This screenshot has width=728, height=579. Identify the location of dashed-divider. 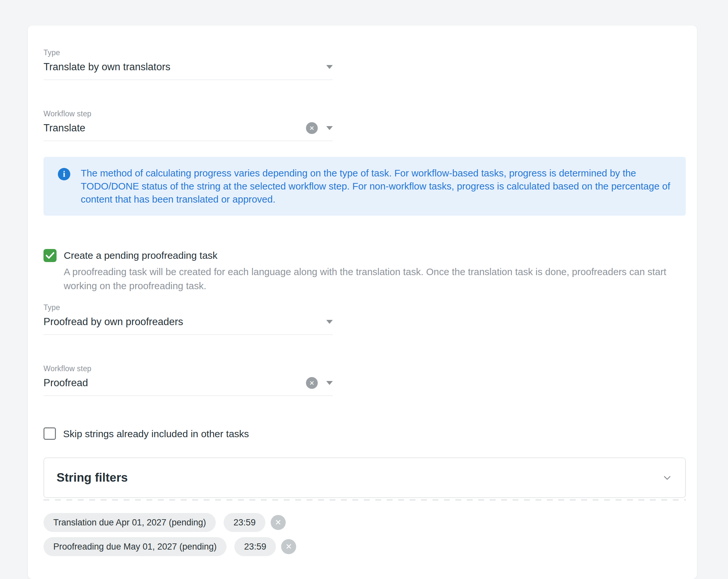
(365, 500).